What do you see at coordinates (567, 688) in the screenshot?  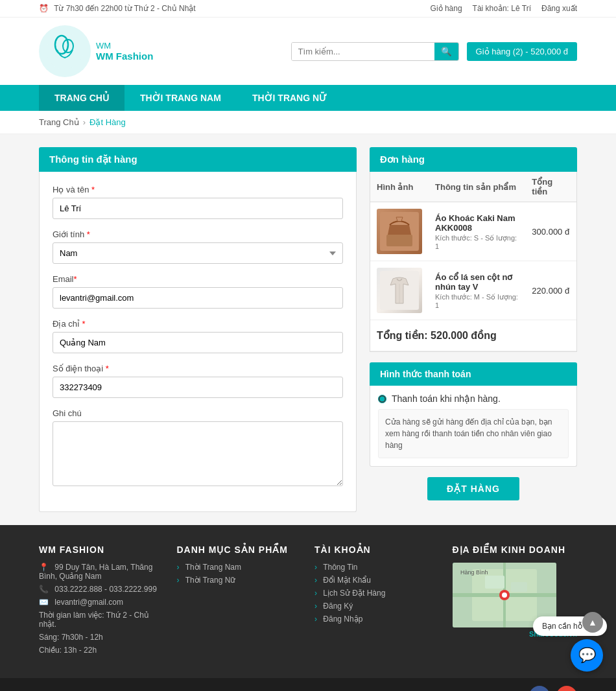 I see `mail-button: ✉` at bounding box center [567, 688].